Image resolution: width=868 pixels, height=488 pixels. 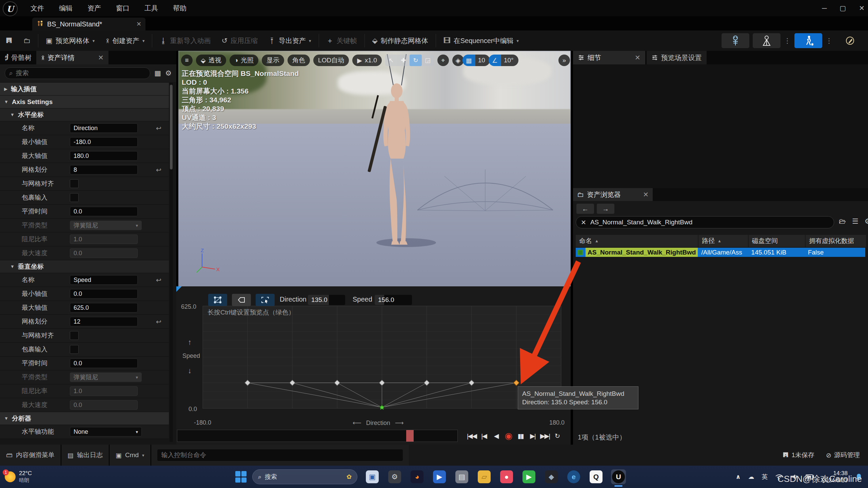 I want to click on unreal-logo-icon: U, so click(x=10, y=9).